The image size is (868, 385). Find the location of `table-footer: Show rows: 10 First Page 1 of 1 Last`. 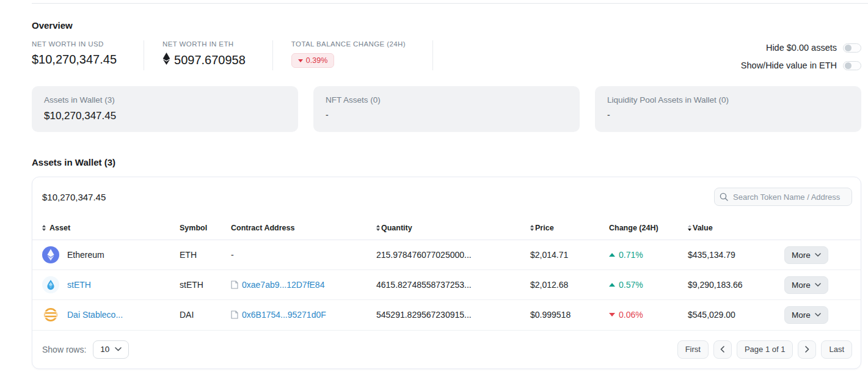

table-footer: Show rows: 10 First Page 1 of 1 Last is located at coordinates (447, 350).